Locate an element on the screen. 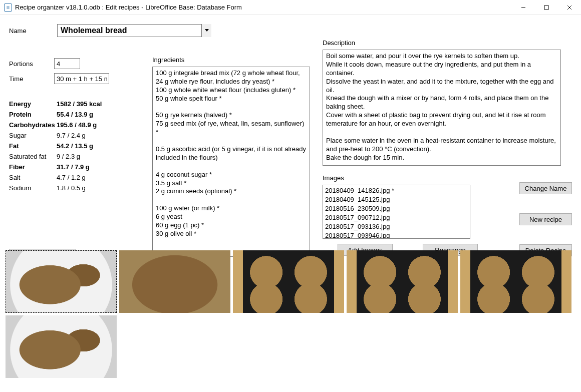  new-recipe-button: New recipe is located at coordinates (546, 219).